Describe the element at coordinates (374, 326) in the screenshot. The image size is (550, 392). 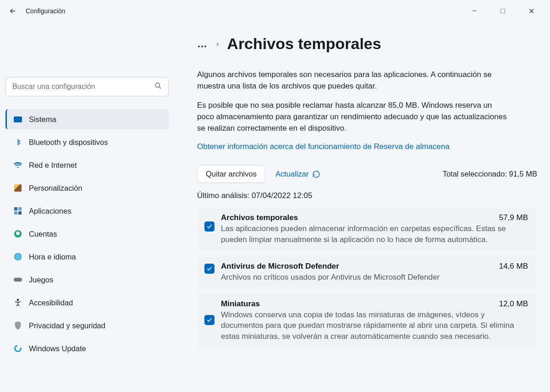
I see `item-description: Windows conserva una copia de todas las …` at that location.